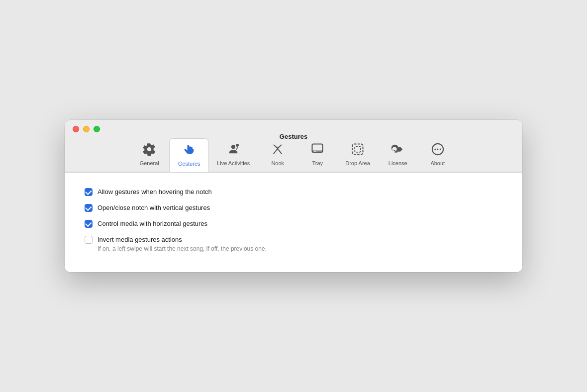 This screenshot has width=587, height=392. What do you see at coordinates (140, 240) in the screenshot?
I see `invert-media-label: Invert media gestures actions` at bounding box center [140, 240].